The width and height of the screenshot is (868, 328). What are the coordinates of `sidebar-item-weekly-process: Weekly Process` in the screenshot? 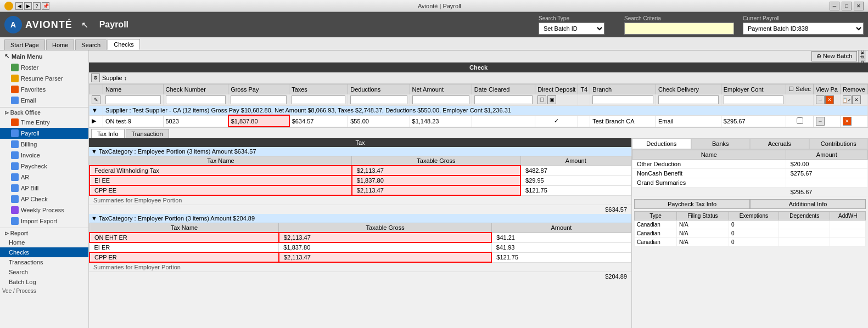 It's located at (44, 210).